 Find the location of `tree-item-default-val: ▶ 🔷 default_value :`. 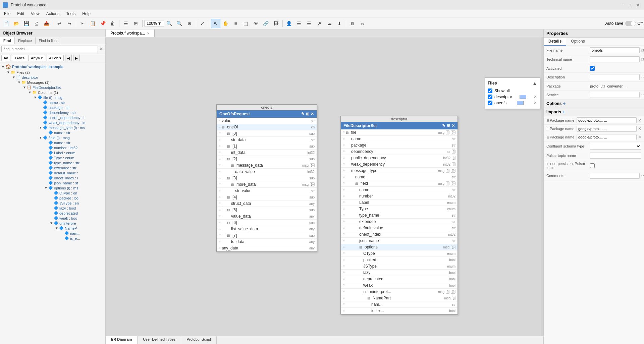

tree-item-default-val: ▶ 🔷 default_value : is located at coordinates (53, 173).